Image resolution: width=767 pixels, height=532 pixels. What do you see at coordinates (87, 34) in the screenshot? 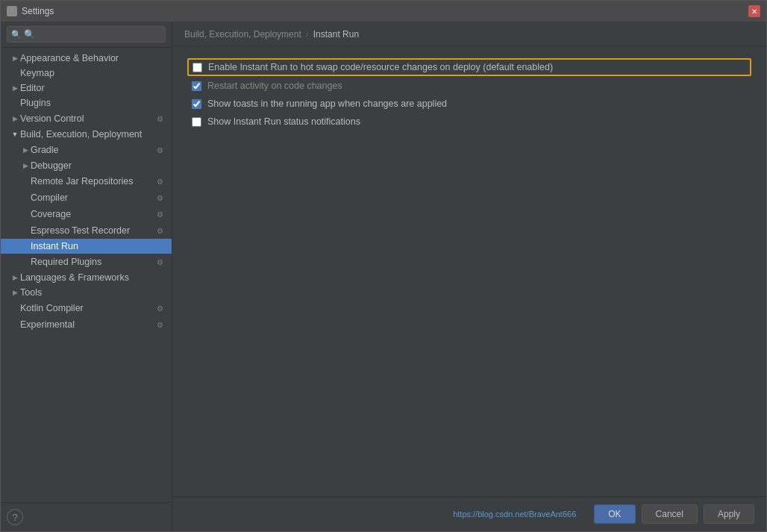
I see `search-box: 🔍` at bounding box center [87, 34].